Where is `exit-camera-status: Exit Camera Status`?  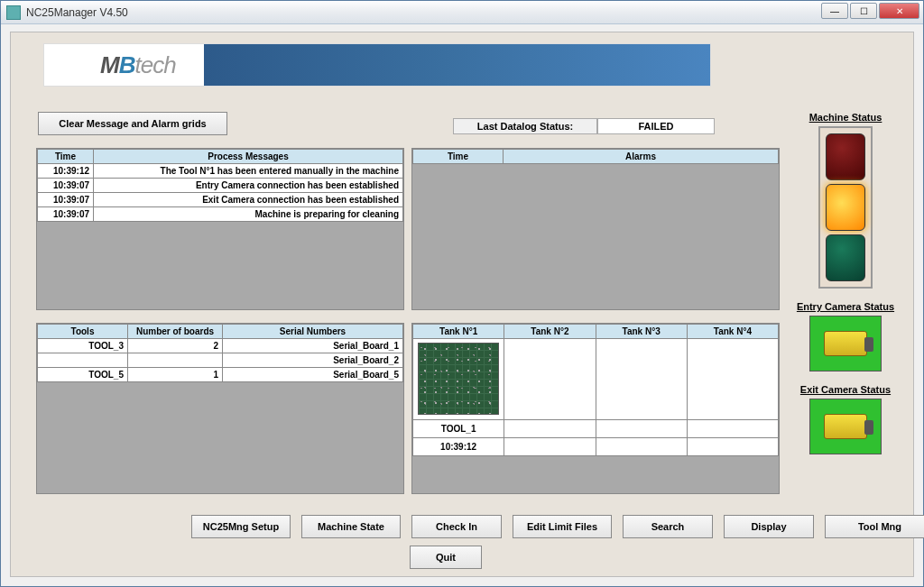 exit-camera-status: Exit Camera Status is located at coordinates (845, 419).